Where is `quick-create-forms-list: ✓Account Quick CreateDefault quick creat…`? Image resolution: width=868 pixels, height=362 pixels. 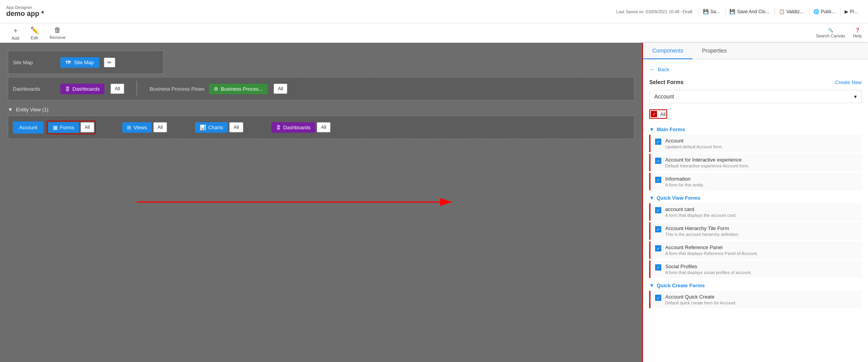
quick-create-forms-list: ✓Account Quick CreateDefault quick creat… is located at coordinates (756, 300).